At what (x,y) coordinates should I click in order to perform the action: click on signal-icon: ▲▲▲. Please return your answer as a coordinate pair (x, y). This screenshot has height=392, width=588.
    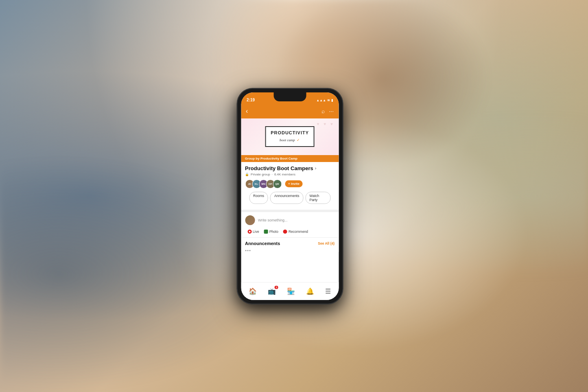
    Looking at the image, I should click on (321, 100).